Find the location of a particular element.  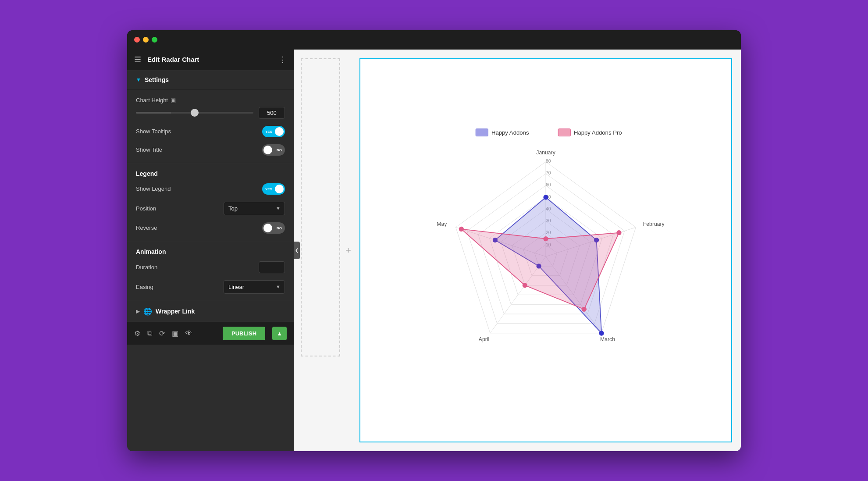

settings-section-header: ▼ Settings is located at coordinates (210, 80).